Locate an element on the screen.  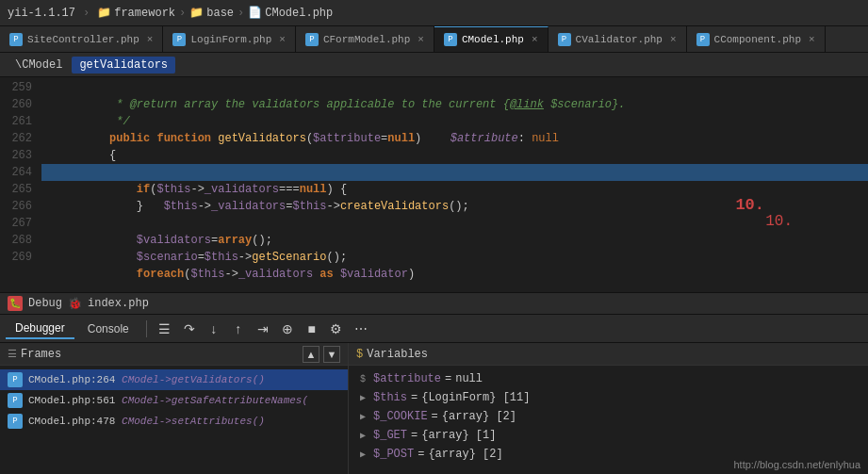
frame-item-0: P CModel.php:264 CModel->getValidators() is located at coordinates (173, 380).